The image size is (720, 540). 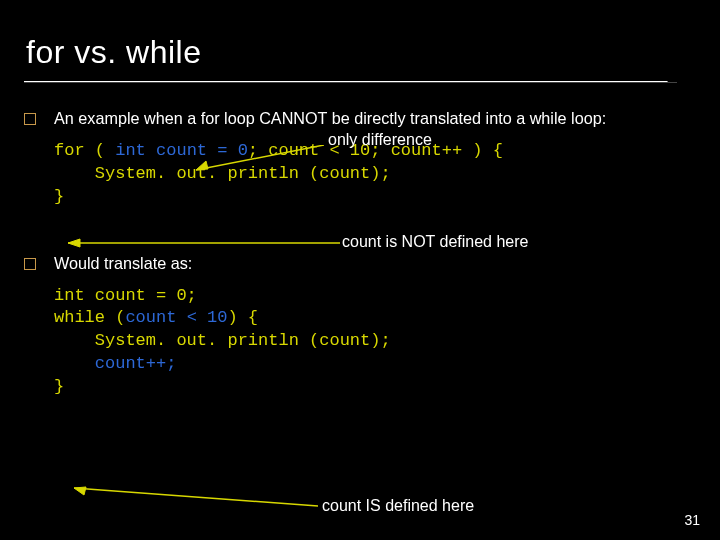 I want to click on annotation-is-defined: count IS defined here, so click(x=398, y=506).